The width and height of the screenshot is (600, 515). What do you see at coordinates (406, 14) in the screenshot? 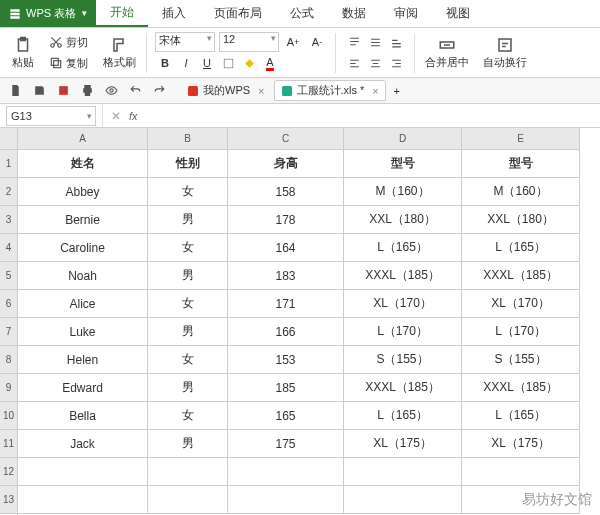
I see `tab-review: 审阅` at bounding box center [406, 14].